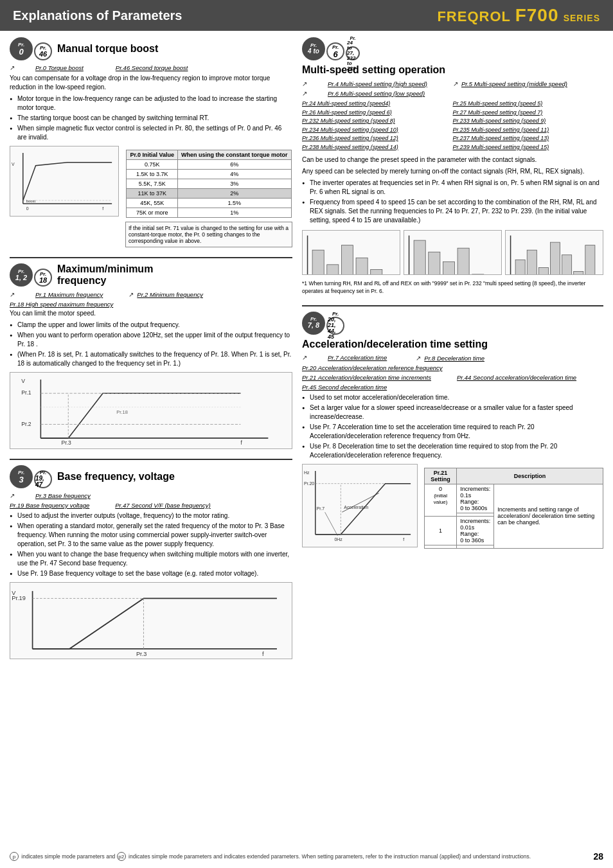 This screenshot has height=868, width=613. Describe the element at coordinates (307, 473) in the screenshot. I see `svg-text: Hz` at that location.